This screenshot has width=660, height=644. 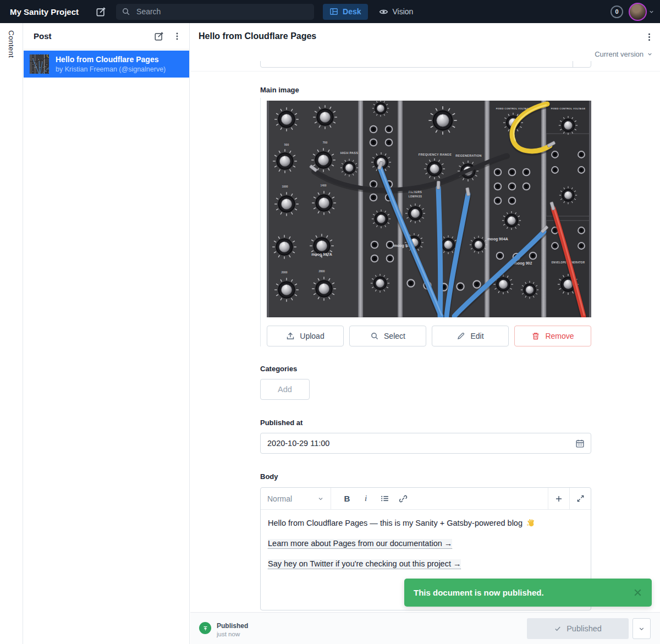 I want to click on publish-status: Published just now, so click(x=223, y=630).